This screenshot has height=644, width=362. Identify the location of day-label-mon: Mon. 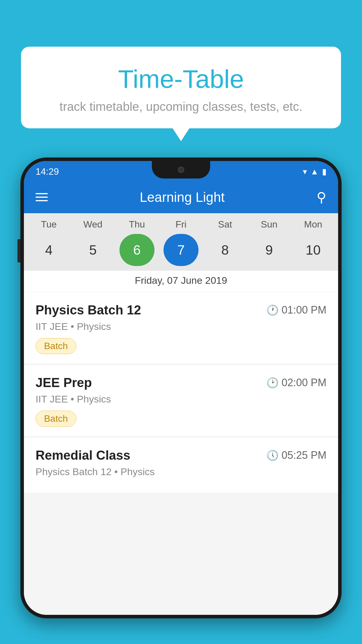
(313, 225).